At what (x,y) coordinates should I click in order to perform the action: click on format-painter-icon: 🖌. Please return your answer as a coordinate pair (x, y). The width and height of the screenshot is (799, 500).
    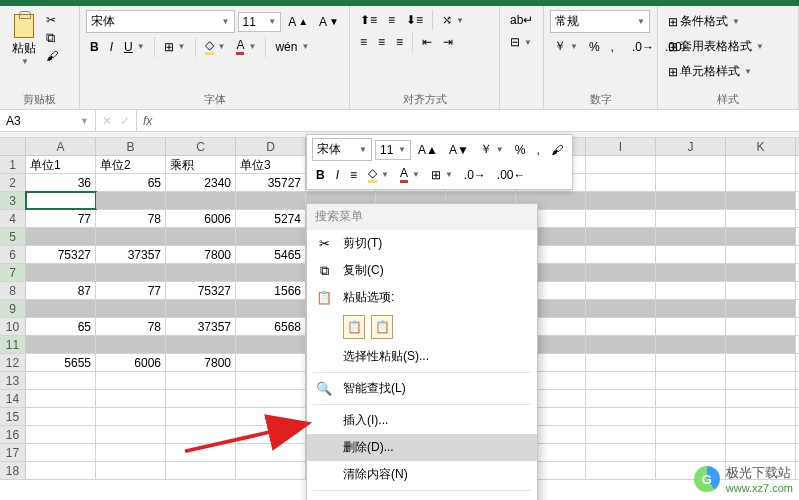
    Looking at the image, I should click on (52, 56).